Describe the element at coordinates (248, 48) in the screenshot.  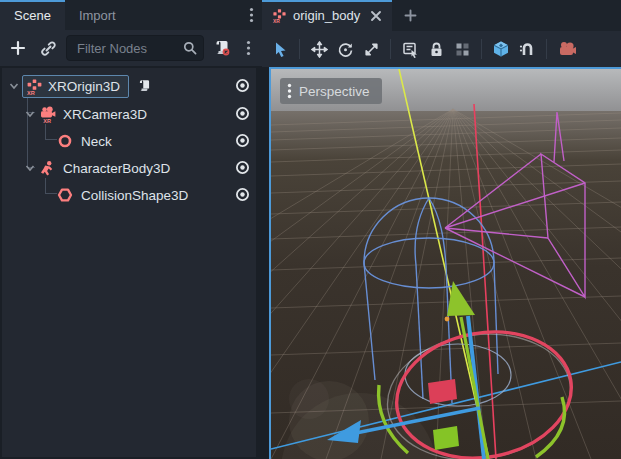
I see `scene-tree-options-button` at that location.